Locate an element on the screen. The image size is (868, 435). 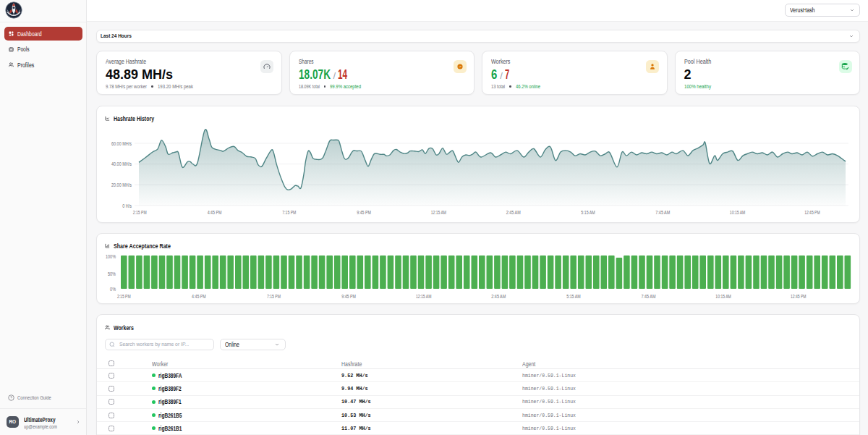
svg-text: 40.00 MH/s is located at coordinates (122, 164).